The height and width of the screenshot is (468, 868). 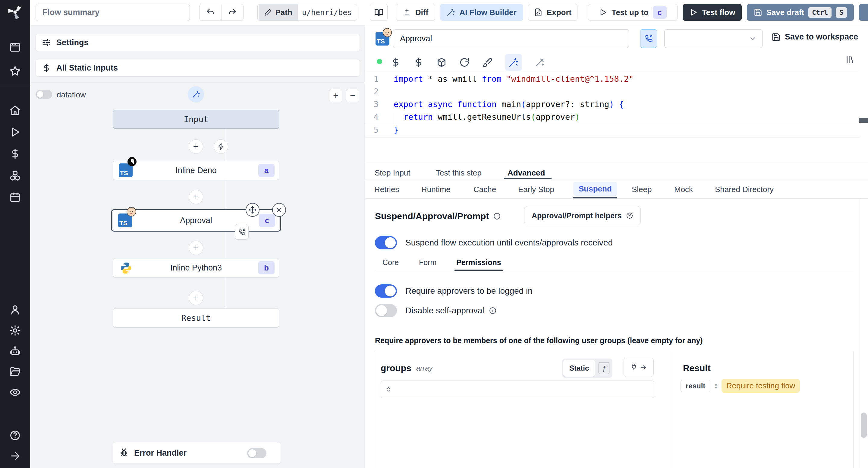 What do you see at coordinates (850, 59) in the screenshot?
I see `library-icon` at bounding box center [850, 59].